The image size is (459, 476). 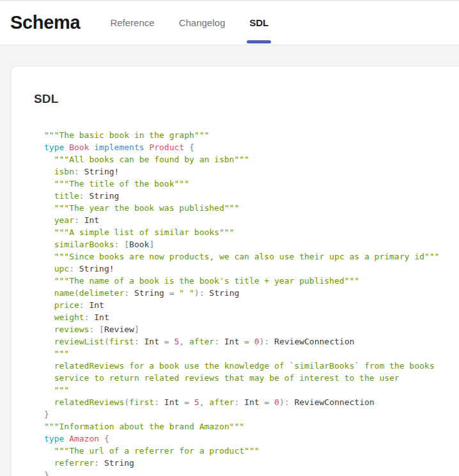 What do you see at coordinates (252, 317) in the screenshot?
I see `code-line: weight: Int` at bounding box center [252, 317].